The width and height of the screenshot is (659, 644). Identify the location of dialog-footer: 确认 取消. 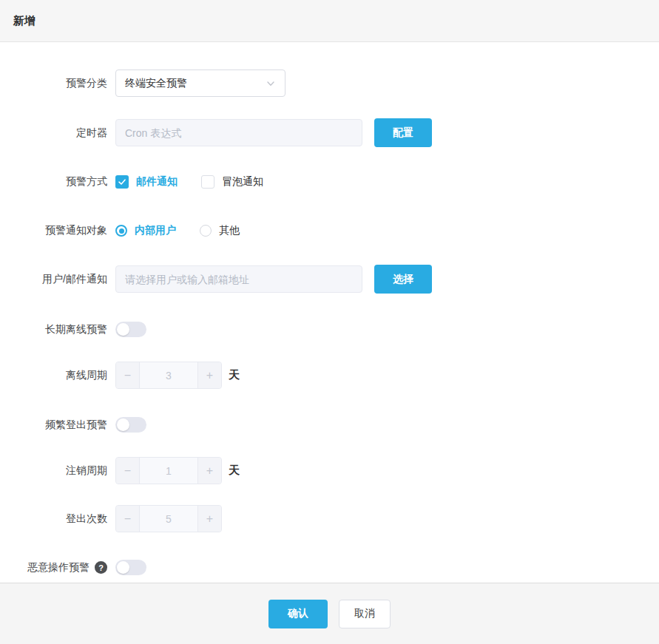
(330, 614).